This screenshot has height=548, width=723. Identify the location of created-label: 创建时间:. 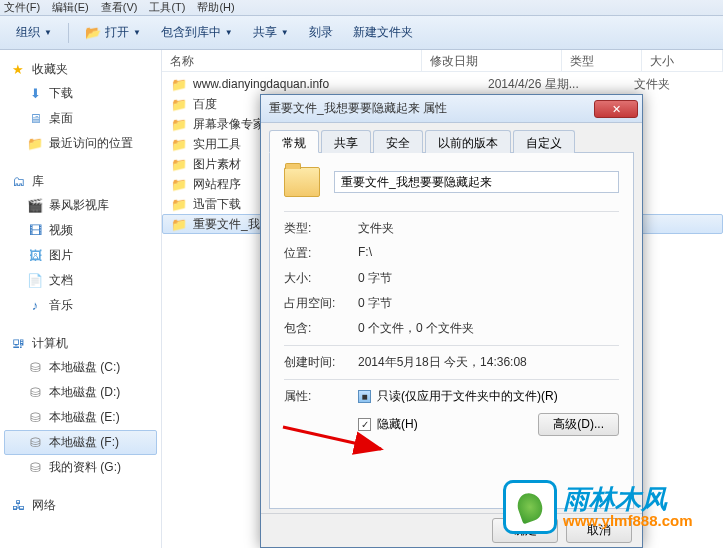
(321, 362).